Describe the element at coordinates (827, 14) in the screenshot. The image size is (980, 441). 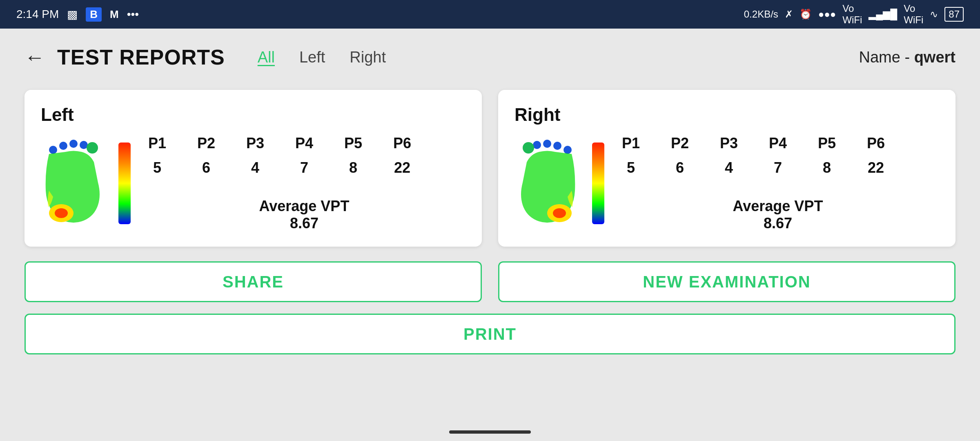
I see `signal-icon: ●●●` at that location.